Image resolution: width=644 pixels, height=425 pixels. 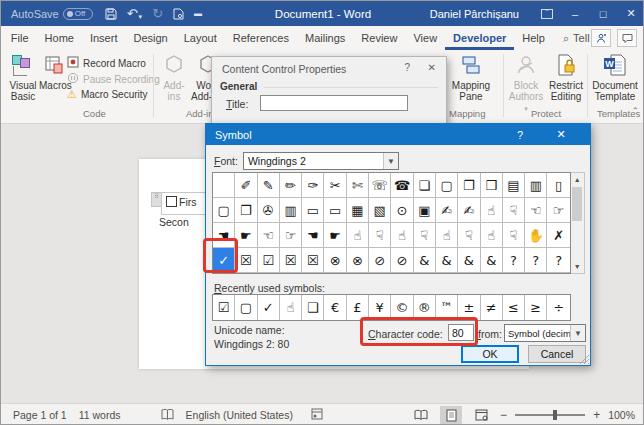 I want to click on symbol-help-button: ?, so click(x=520, y=134).